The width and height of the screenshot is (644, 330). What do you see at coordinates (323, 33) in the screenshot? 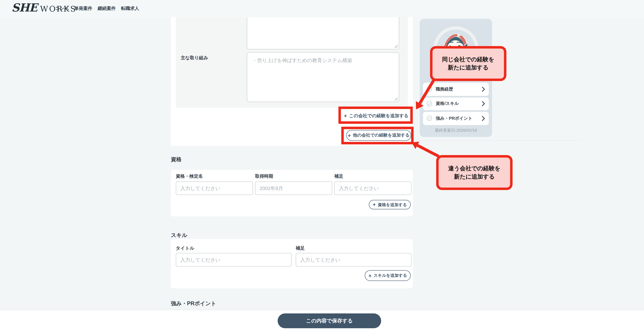
I see `experience-detail-textarea-wrap` at bounding box center [323, 33].